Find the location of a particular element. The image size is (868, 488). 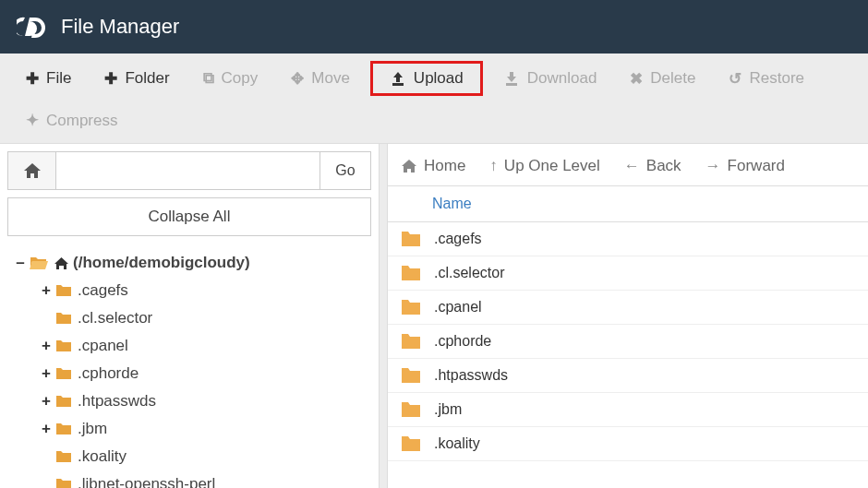

panel-divider is located at coordinates (383, 315).